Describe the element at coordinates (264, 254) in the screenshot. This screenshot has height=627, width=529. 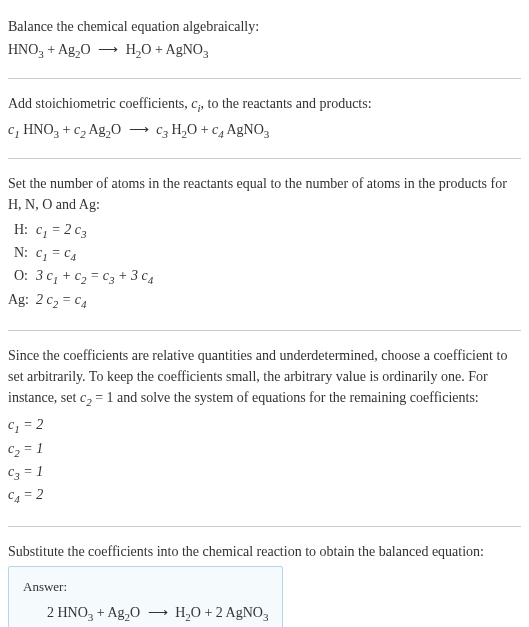
I see `atom-row-n: N: c1 = c4` at that location.